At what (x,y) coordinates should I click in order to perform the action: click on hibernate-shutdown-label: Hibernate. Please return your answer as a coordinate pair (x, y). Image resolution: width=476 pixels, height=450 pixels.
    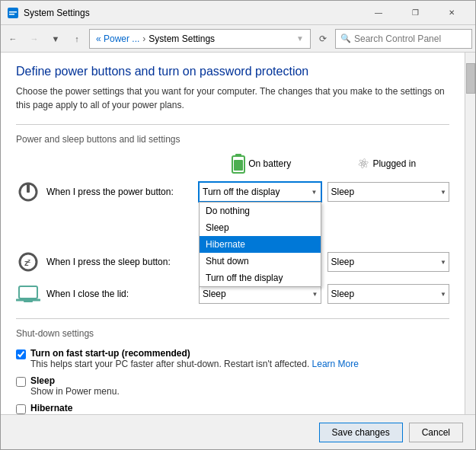
    Looking at the image, I should click on (75, 408).